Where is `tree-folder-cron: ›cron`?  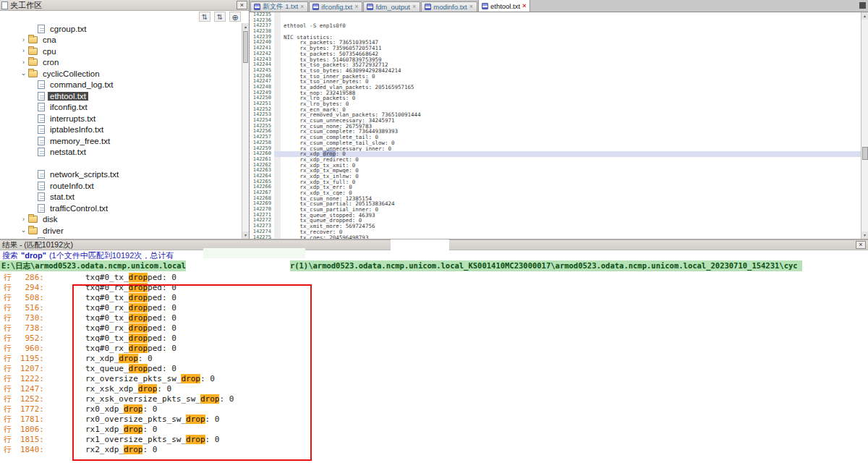 tree-folder-cron: ›cron is located at coordinates (121, 63).